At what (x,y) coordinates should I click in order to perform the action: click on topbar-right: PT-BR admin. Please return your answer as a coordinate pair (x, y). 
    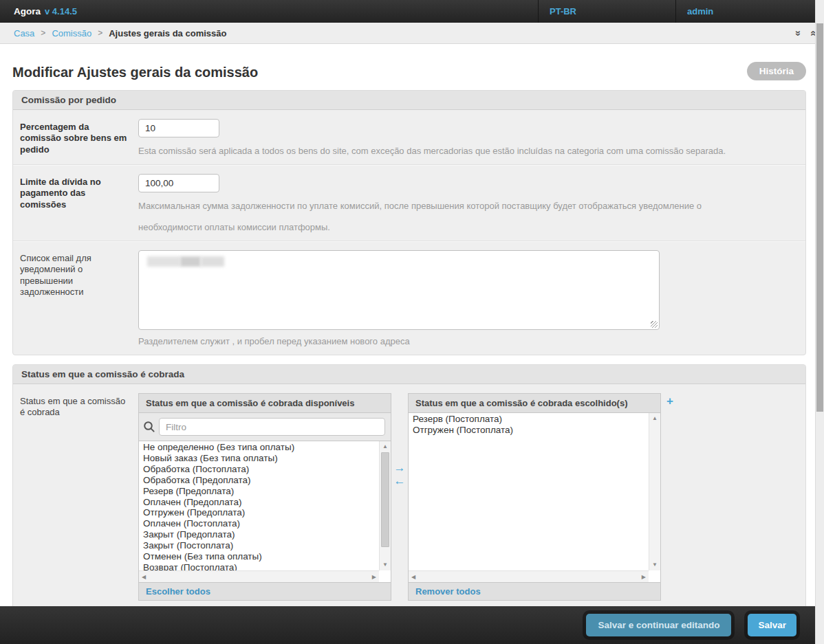
    Looking at the image, I should click on (681, 11).